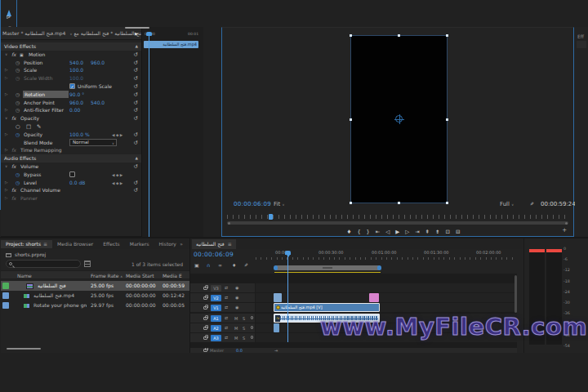 The height and width of the screenshot is (392, 588). I want to click on opacity-group-label: Opacity, so click(29, 118).